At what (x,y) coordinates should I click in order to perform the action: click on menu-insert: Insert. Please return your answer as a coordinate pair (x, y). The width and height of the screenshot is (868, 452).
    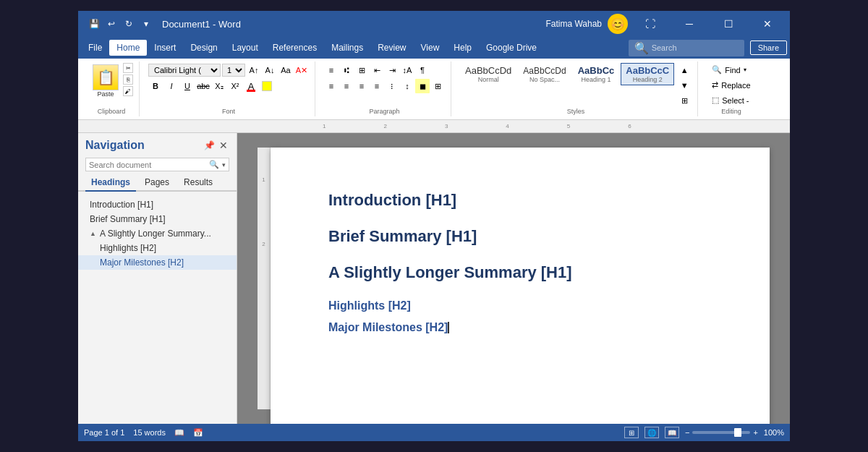
    Looking at the image, I should click on (165, 48).